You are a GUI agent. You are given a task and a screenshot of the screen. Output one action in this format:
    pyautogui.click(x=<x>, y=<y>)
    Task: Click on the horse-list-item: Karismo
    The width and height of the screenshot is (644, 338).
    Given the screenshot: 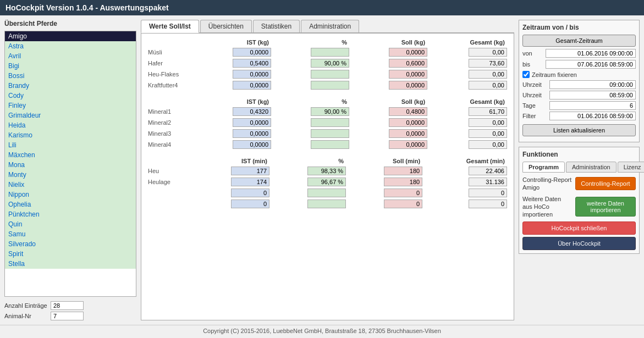 What is the action you would take?
    pyautogui.click(x=70, y=135)
    